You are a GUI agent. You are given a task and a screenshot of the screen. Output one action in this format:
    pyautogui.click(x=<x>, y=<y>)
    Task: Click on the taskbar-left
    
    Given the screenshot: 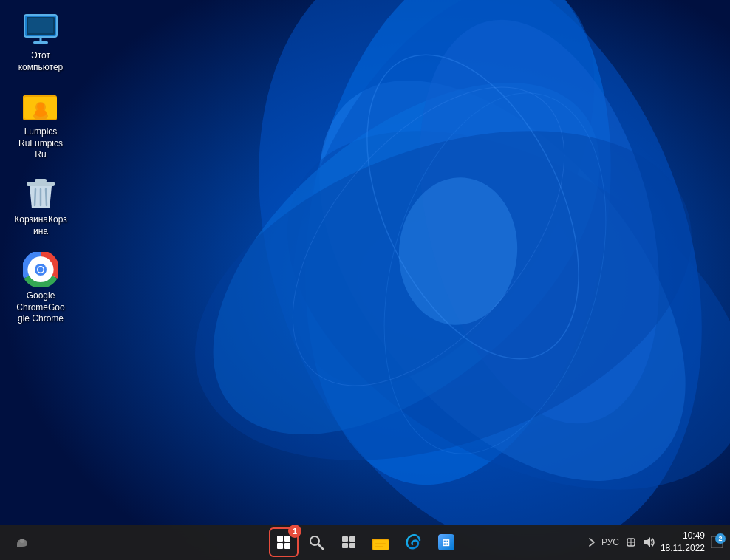 What is the action you would take?
    pyautogui.click(x=22, y=542)
    